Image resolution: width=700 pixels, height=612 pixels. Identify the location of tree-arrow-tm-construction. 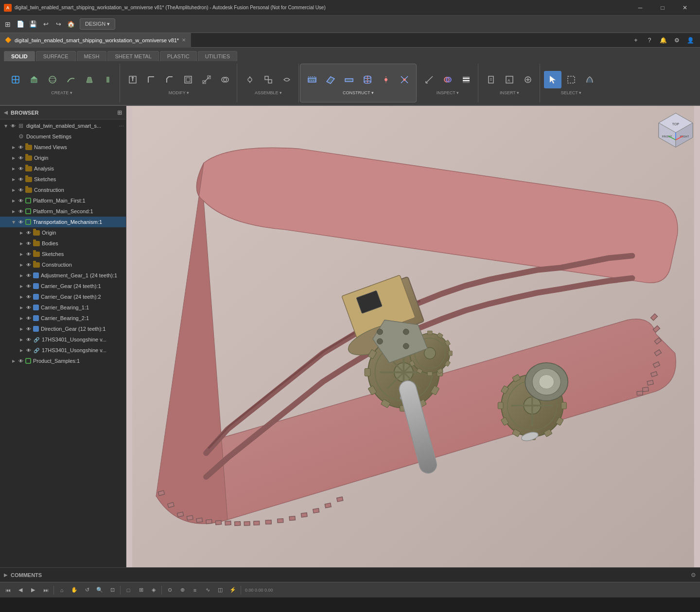
(21, 265).